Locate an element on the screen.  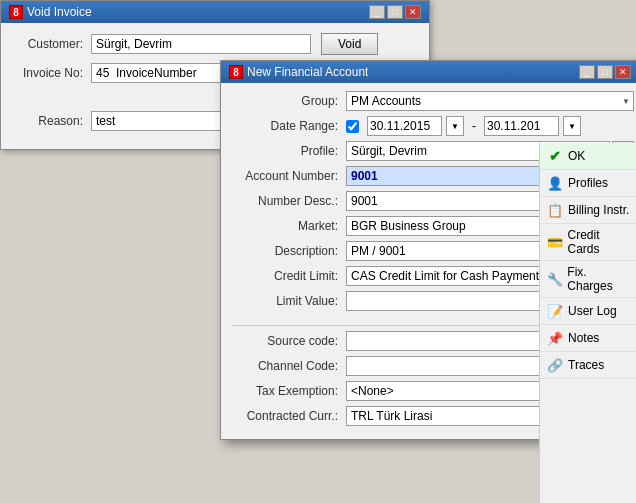
close-button: ✕ is located at coordinates (413, 12).